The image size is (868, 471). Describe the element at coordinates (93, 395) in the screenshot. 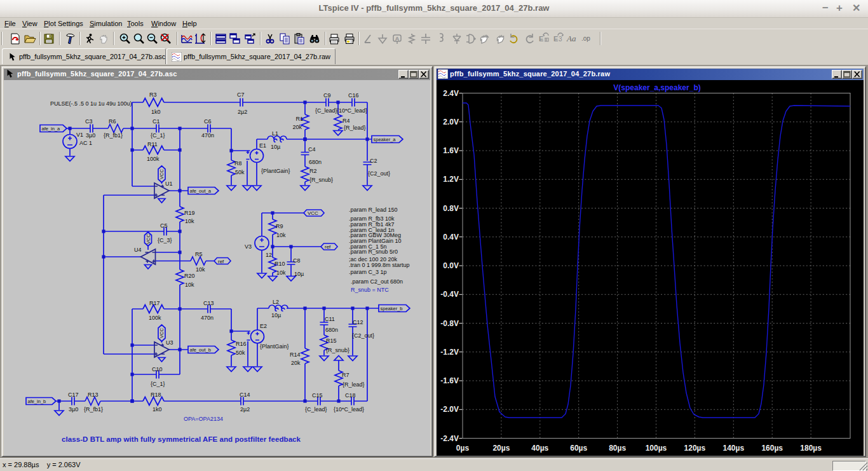

I see `svg-text: R13` at that location.